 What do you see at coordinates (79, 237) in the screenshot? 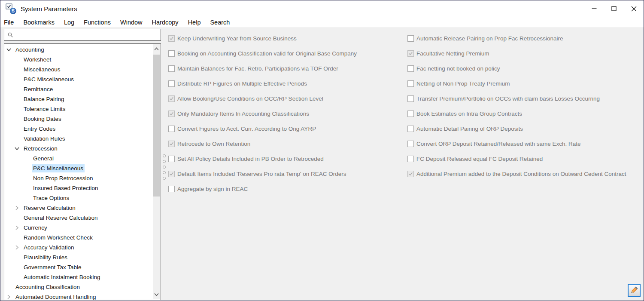
I see `tree-item: Random Worksheet Check` at bounding box center [79, 237].